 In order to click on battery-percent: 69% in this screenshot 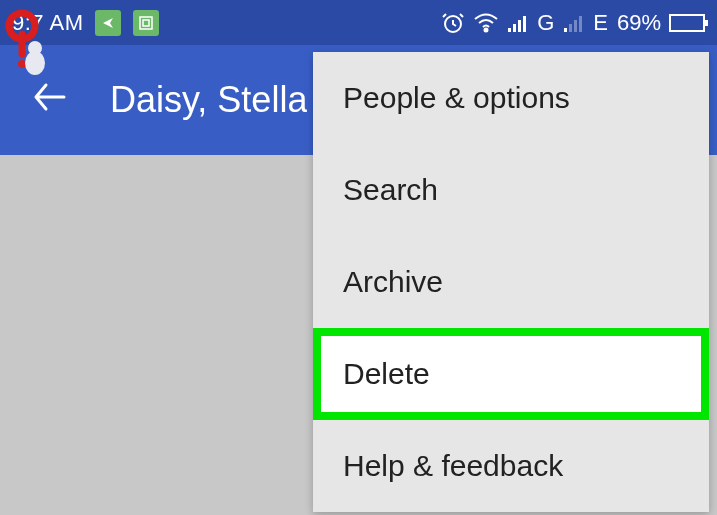, I will do `click(639, 23)`.